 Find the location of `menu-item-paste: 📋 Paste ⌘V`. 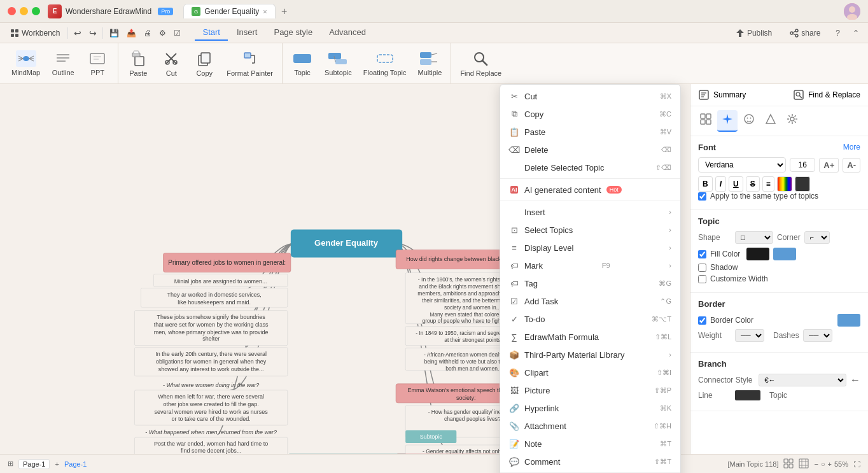

menu-item-paste: 📋 Paste ⌘V is located at coordinates (591, 132).